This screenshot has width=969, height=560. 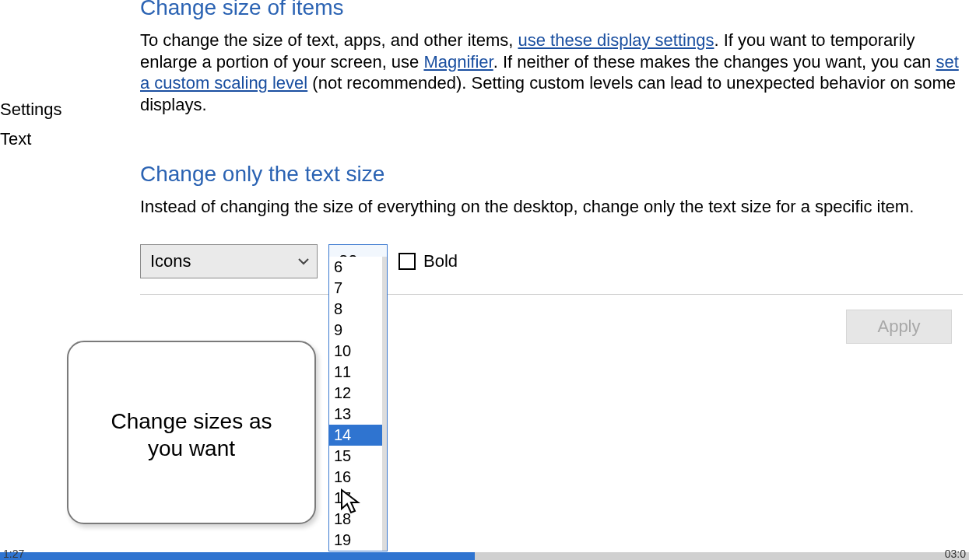 I want to click on font-size-option: 8, so click(x=358, y=310).